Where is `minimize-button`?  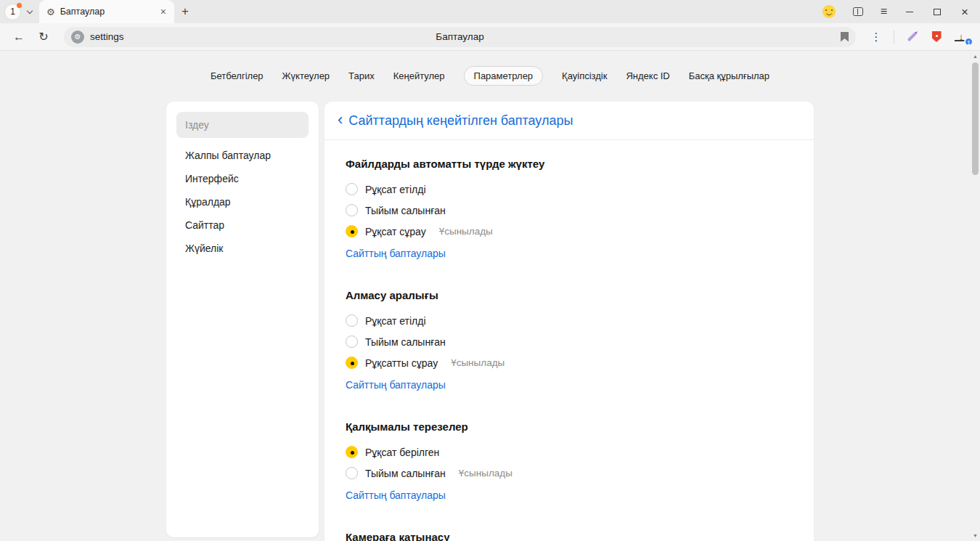
minimize-button is located at coordinates (910, 12).